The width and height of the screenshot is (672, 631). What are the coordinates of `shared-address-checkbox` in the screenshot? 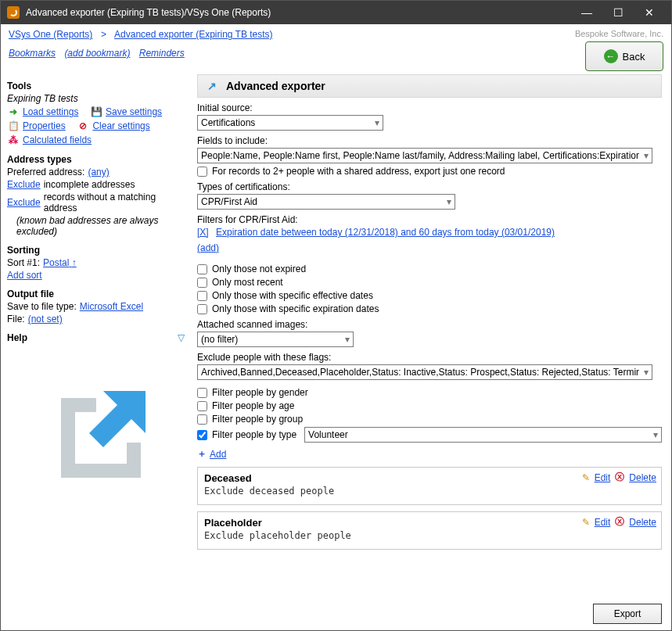 It's located at (202, 172).